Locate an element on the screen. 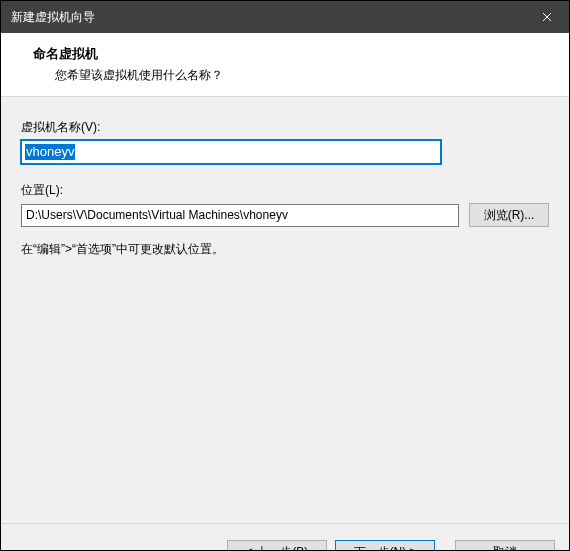 The width and height of the screenshot is (570, 551). window-title: 新建虚拟机向导 is located at coordinates (53, 18).